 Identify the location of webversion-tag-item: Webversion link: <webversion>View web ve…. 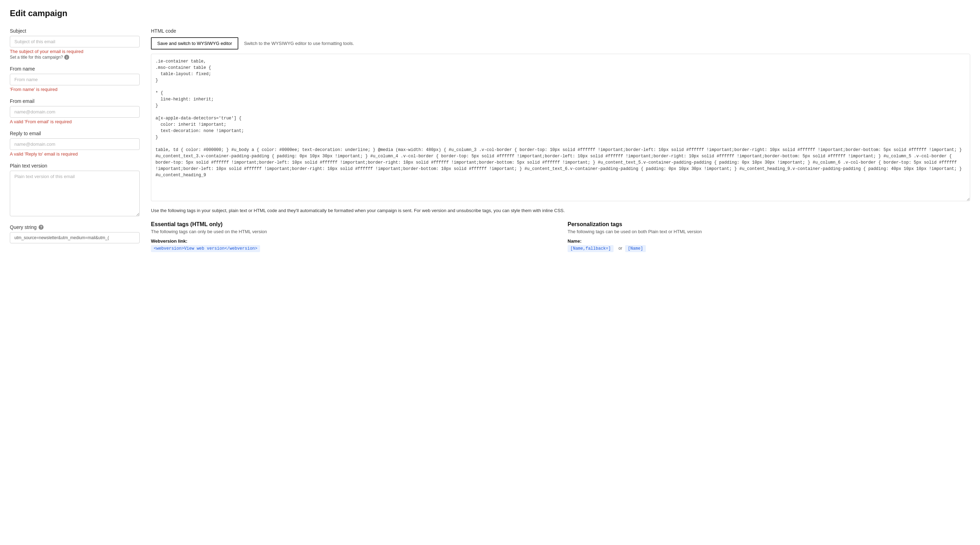
(352, 245).